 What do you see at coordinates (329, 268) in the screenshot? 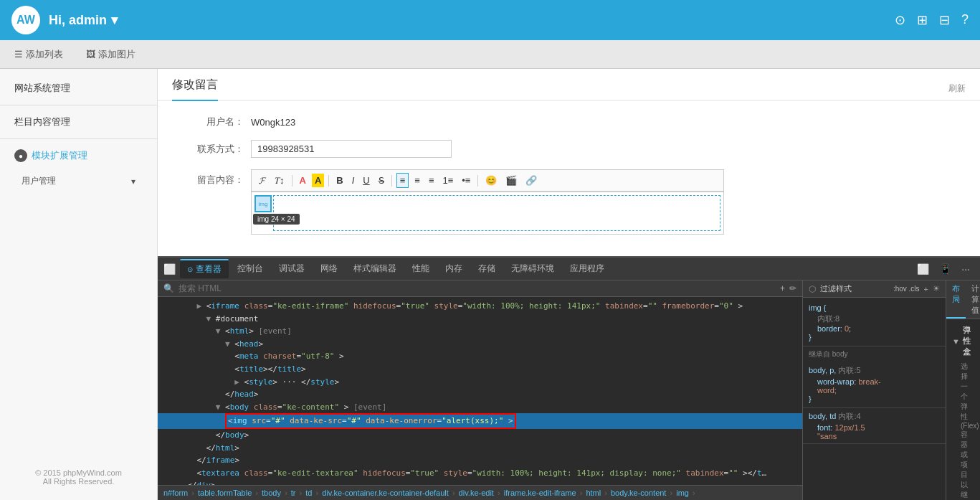
I see `tab-network: 网络` at bounding box center [329, 268].